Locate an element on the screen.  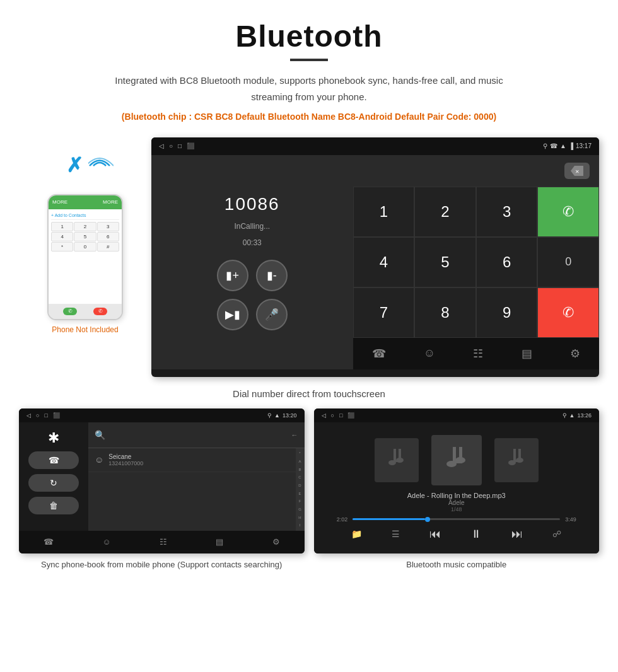
contacts-sidebar: ✱ ☎ ↻ 🗑 is located at coordinates (54, 477).